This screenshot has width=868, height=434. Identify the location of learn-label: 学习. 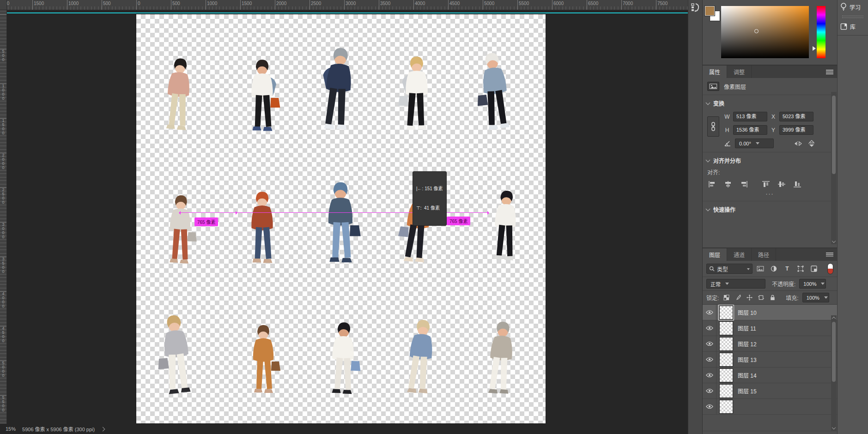
(855, 7).